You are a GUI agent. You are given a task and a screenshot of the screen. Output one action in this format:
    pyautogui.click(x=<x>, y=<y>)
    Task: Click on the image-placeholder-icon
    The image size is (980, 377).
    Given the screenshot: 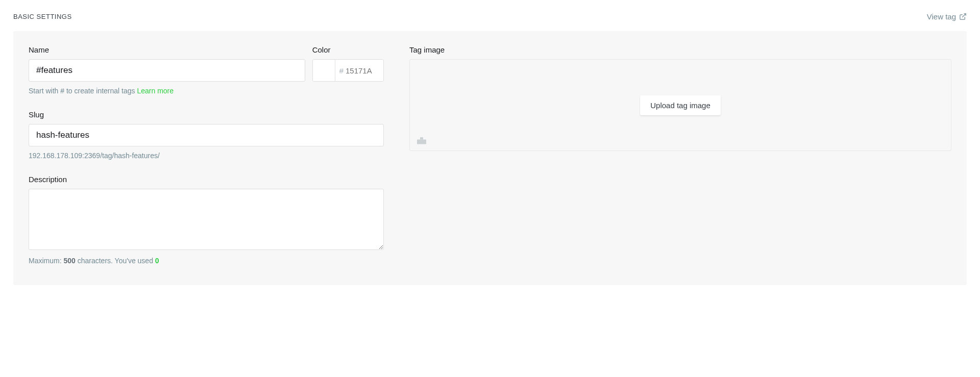 What is the action you would take?
    pyautogui.click(x=422, y=140)
    